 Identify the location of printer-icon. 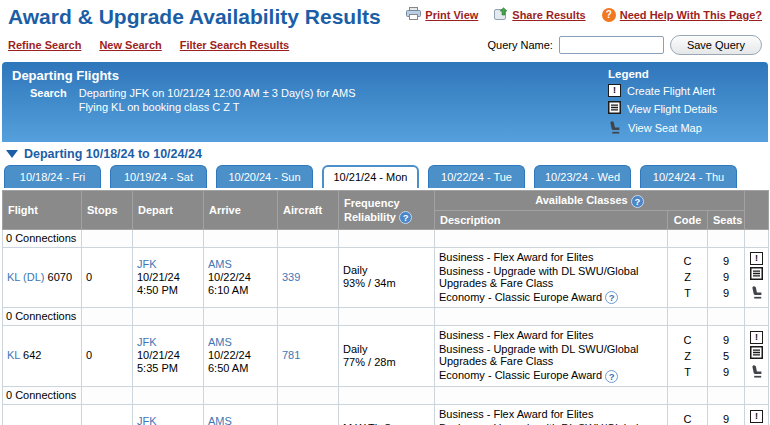
(414, 14).